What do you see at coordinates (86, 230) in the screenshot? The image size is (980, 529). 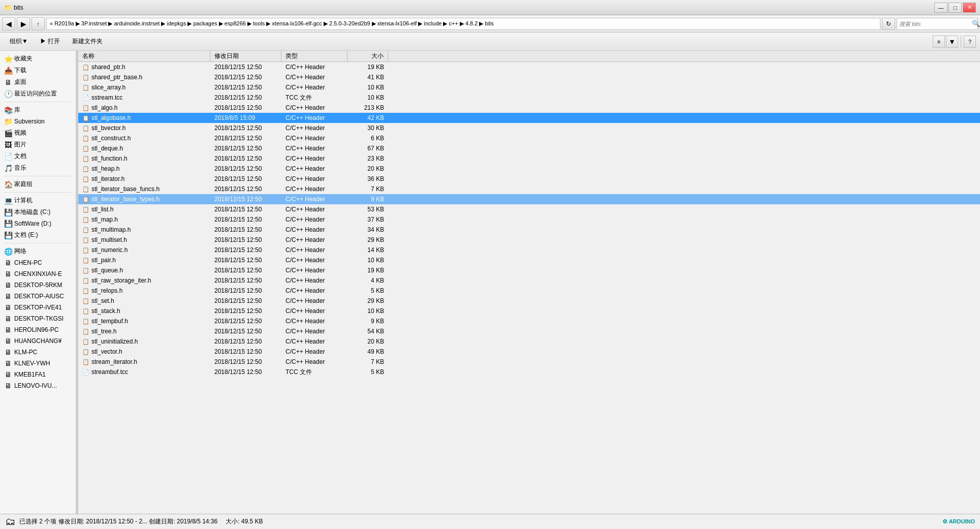 I see `file-icon: 📋` at bounding box center [86, 230].